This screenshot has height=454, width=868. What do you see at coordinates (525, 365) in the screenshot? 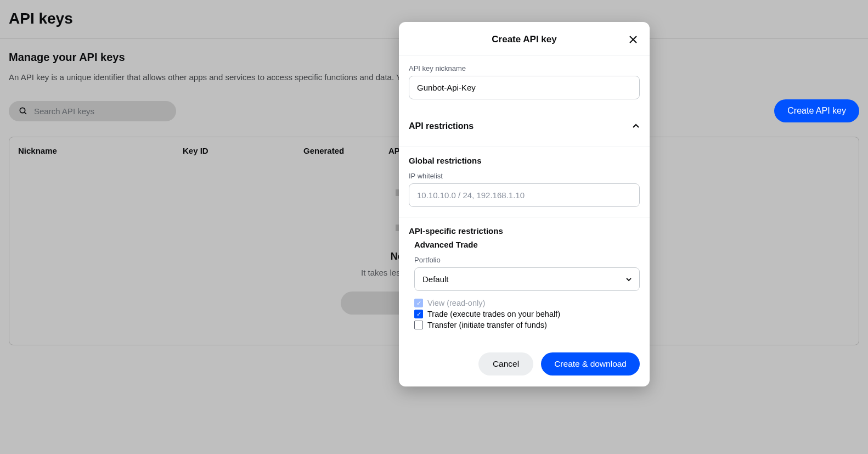
I see `modal-footer: Cancel Create & download` at bounding box center [525, 365].